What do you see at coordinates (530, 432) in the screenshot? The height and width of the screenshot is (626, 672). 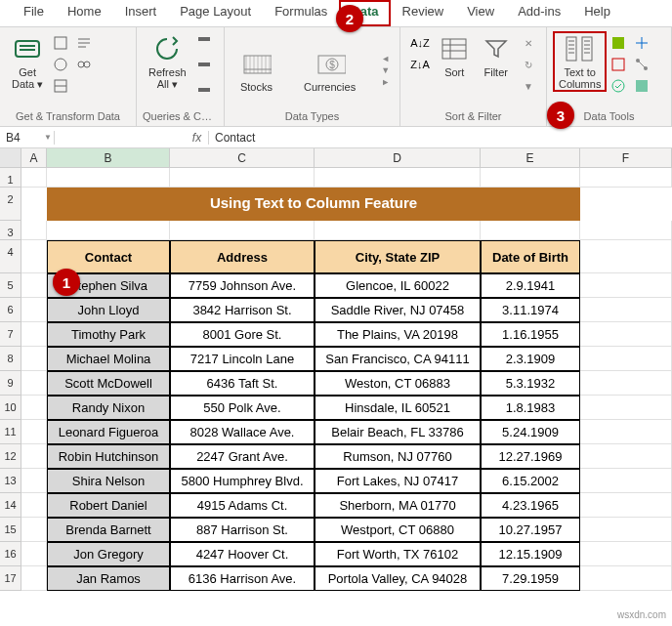 I see `cell-dob: 5.24.1909` at bounding box center [530, 432].